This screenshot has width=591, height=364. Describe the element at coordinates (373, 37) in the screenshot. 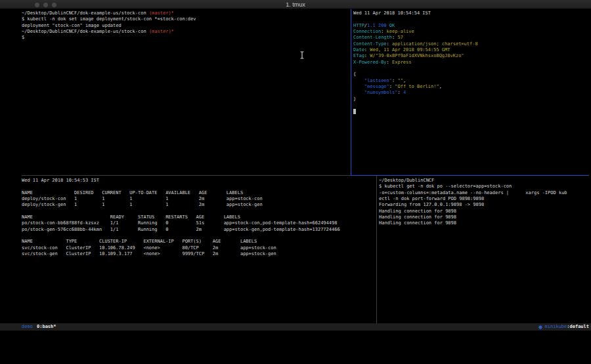

I see `terminal-text-segment: Content-Length` at that location.